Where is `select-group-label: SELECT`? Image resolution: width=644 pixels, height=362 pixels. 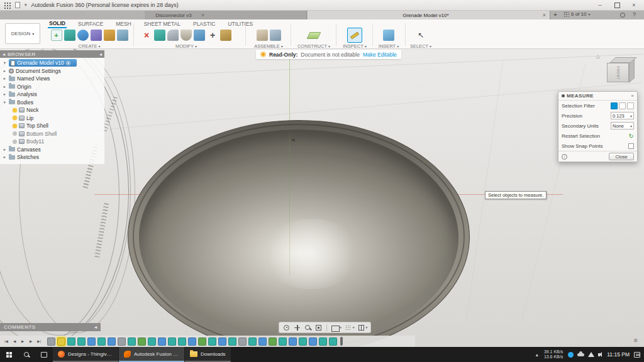
select-group-label: SELECT is located at coordinates (421, 47).